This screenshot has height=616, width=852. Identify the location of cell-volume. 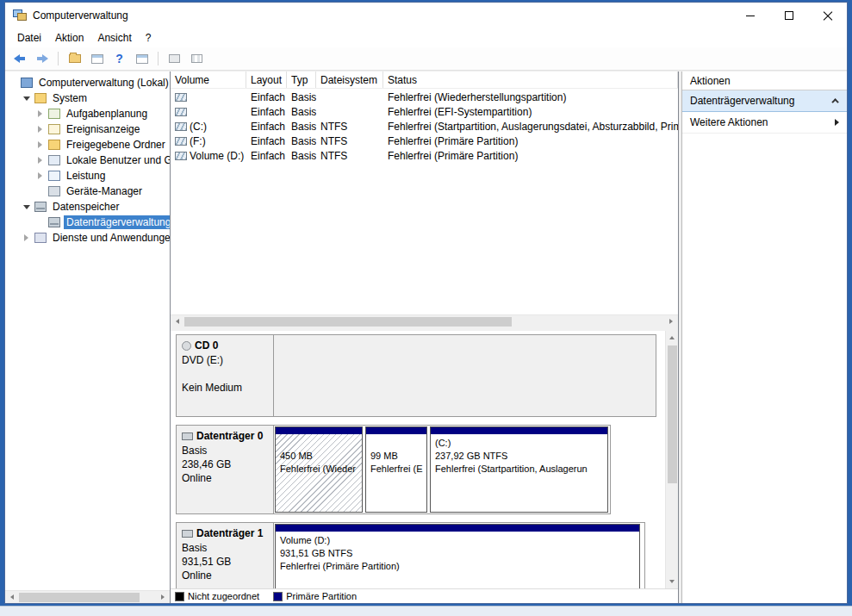
(208, 112).